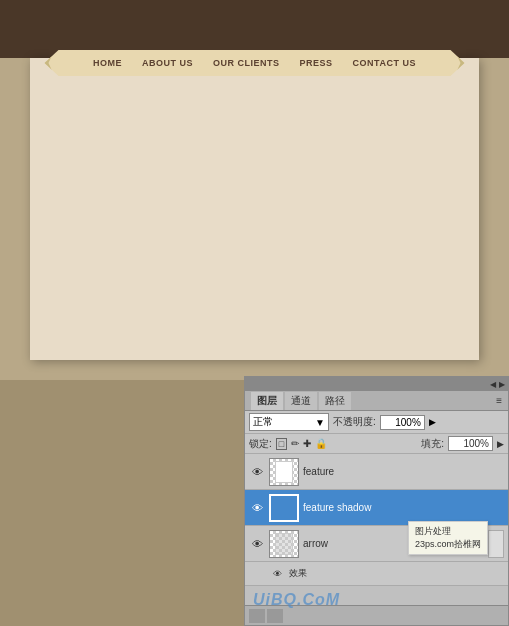 This screenshot has height=626, width=509. I want to click on nav-home: HOME, so click(108, 63).